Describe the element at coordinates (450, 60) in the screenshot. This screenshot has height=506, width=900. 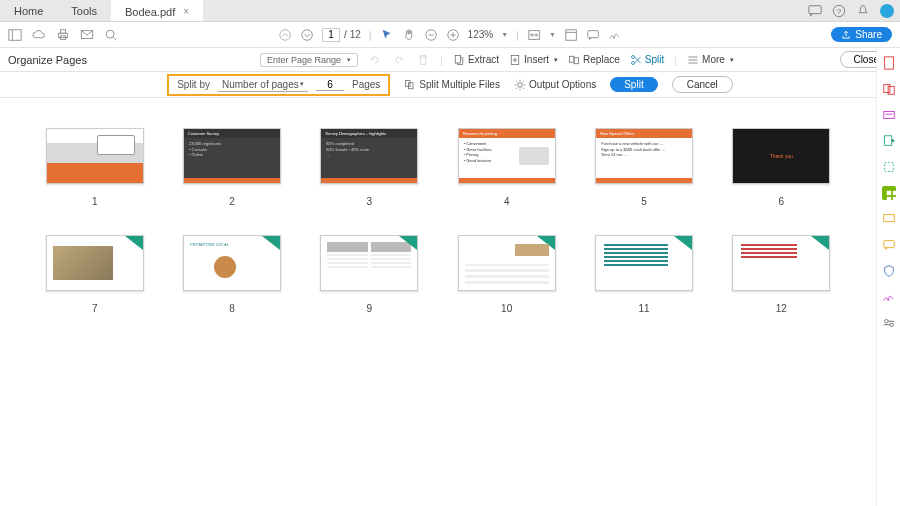
I see `organize-bar: Organize Pages Enter Page Range▾ | Extra…` at that location.